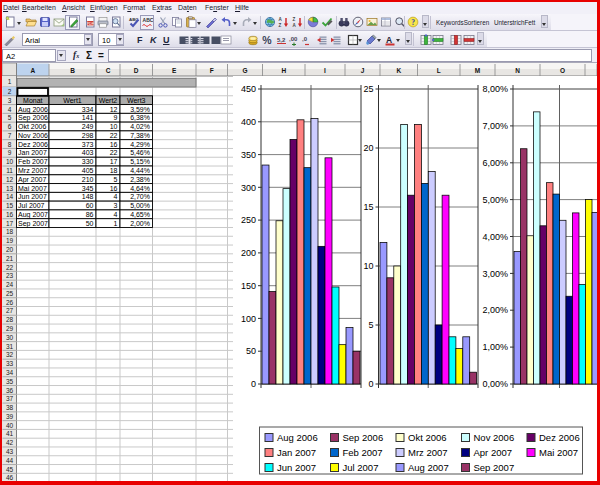  Describe the element at coordinates (10, 442) in the screenshot. I see `svg-text: 42` at that location.